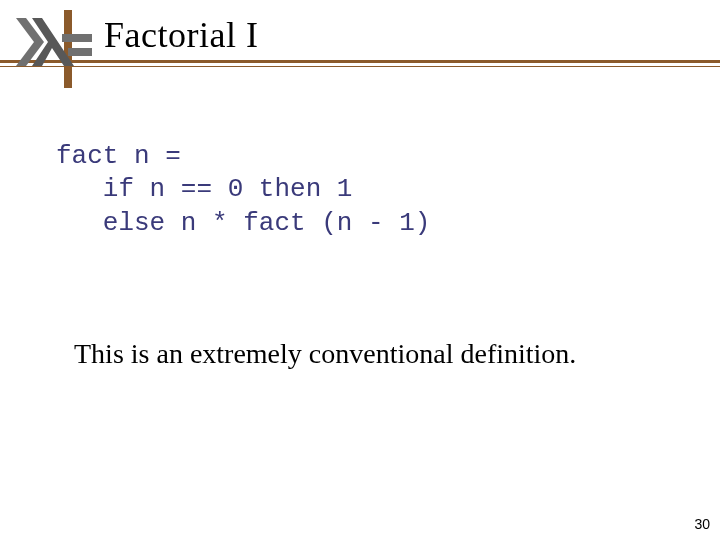  Describe the element at coordinates (325, 354) in the screenshot. I see `slide-caption: This is an extremely conventional defini…` at that location.